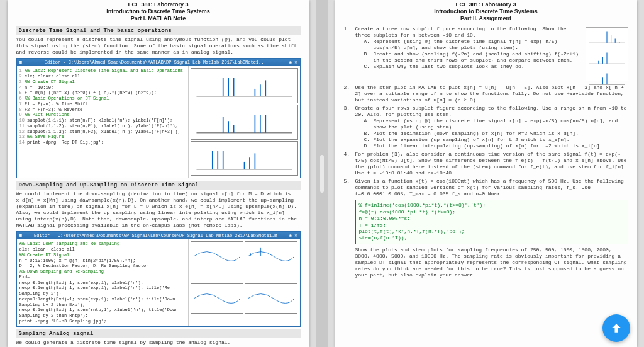  Describe the element at coordinates (103, 282) in the screenshot. I see `code-2-text: %% Lab3: Down-sampling and Re-sampling c…` at that location.